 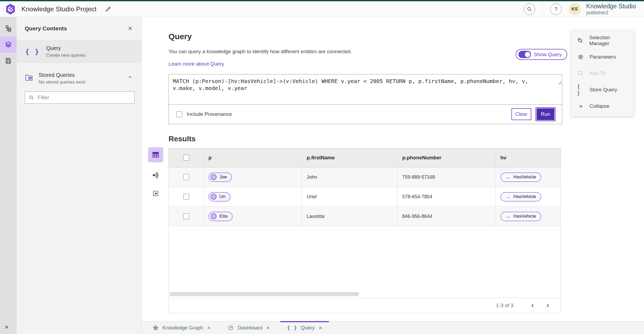 I want to click on cell-first-name: Uriel, so click(x=350, y=197).